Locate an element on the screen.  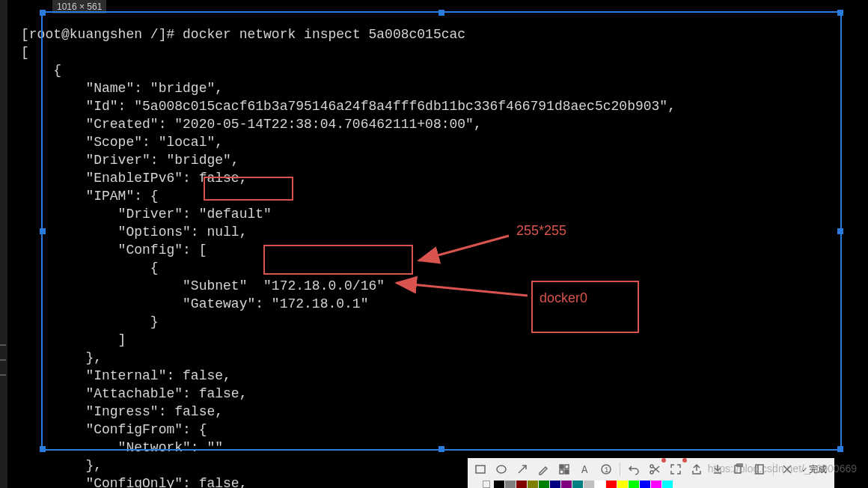
json-line-13: "Subnet" "172.18.0.0/16" is located at coordinates (203, 286).